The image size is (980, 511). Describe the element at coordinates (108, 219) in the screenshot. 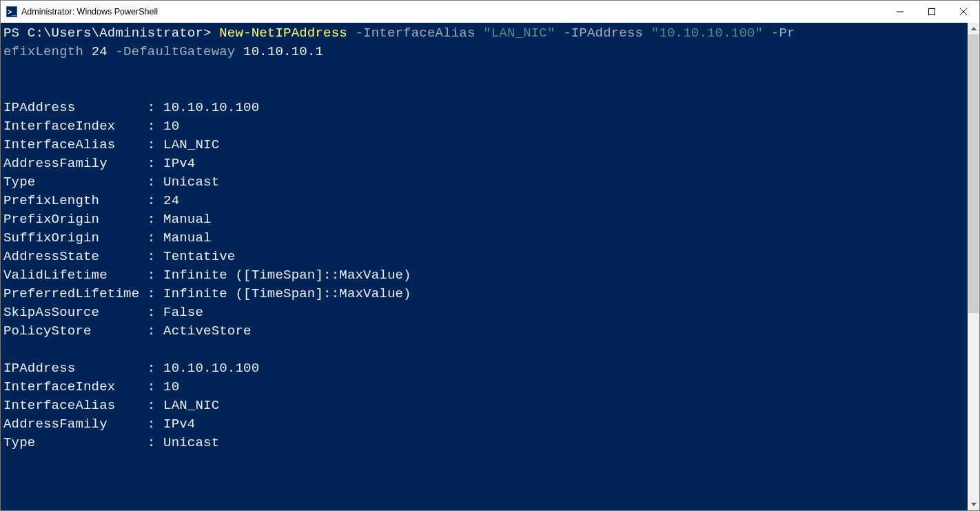

I see `output-row: PrefixOrigin : Manual` at that location.